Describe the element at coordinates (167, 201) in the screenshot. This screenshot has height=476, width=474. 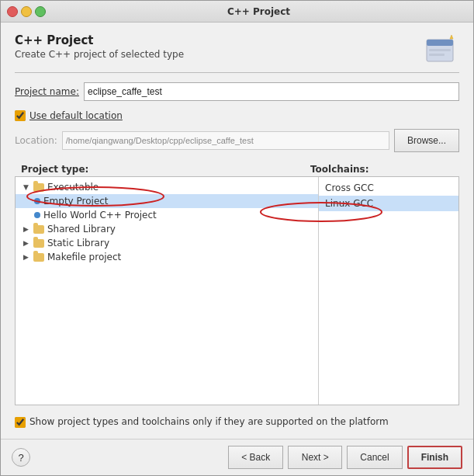
I see `tree-item-empty-project: Empty Project` at that location.